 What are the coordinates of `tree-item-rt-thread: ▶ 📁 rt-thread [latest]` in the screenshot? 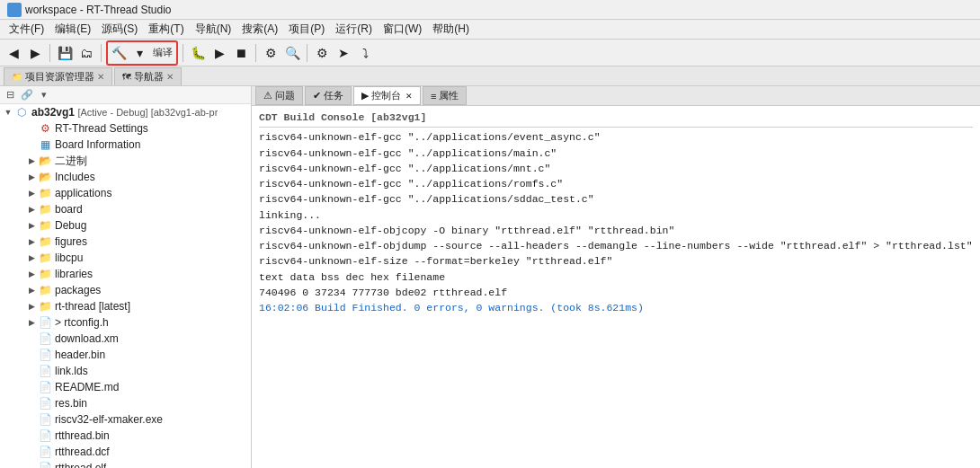 It's located at (126, 306).